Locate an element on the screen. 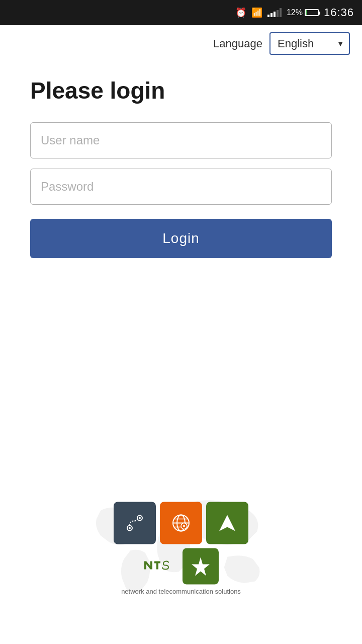  nts-text is located at coordinates (161, 567).